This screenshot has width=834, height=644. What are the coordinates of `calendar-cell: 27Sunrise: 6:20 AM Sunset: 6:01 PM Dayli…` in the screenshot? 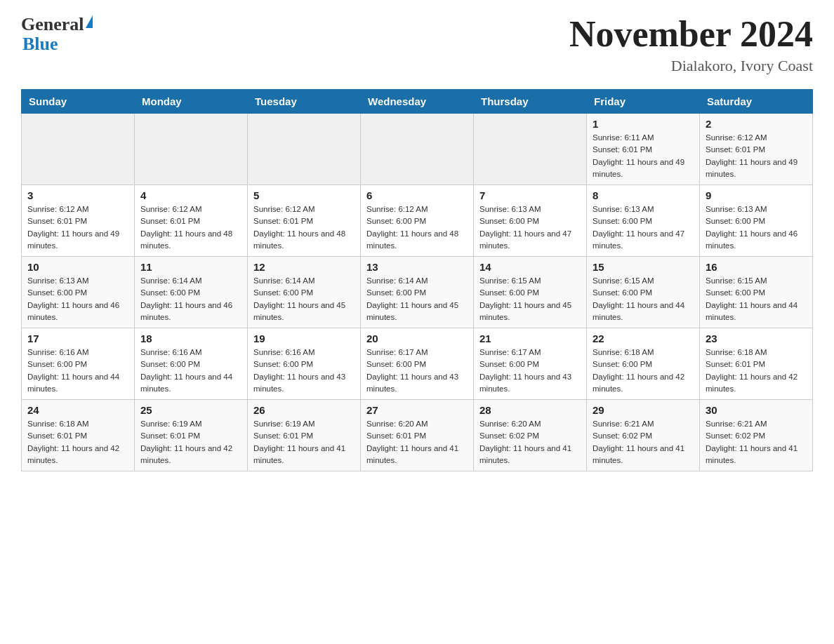 It's located at (417, 436).